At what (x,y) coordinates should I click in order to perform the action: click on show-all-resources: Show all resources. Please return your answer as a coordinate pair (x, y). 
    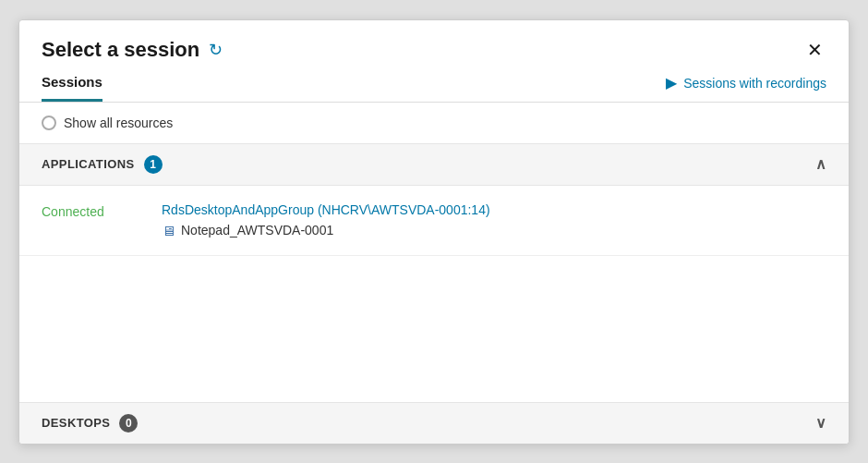
    Looking at the image, I should click on (434, 123).